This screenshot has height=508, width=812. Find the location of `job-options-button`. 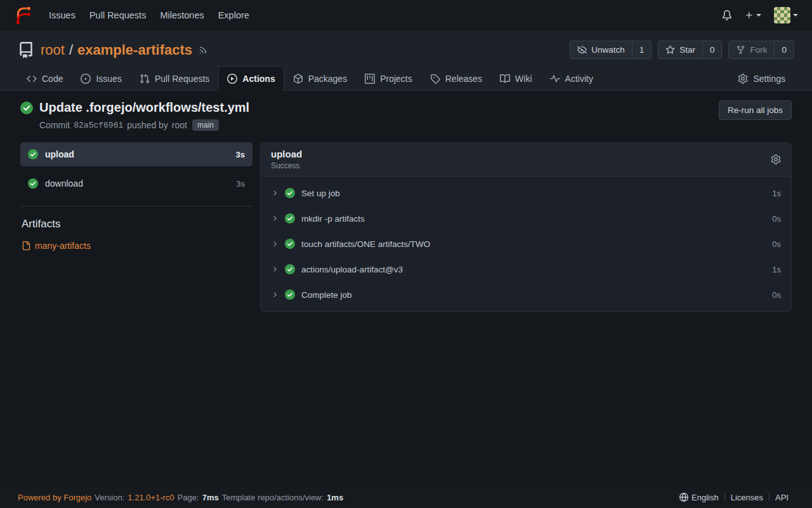

job-options-button is located at coordinates (776, 159).